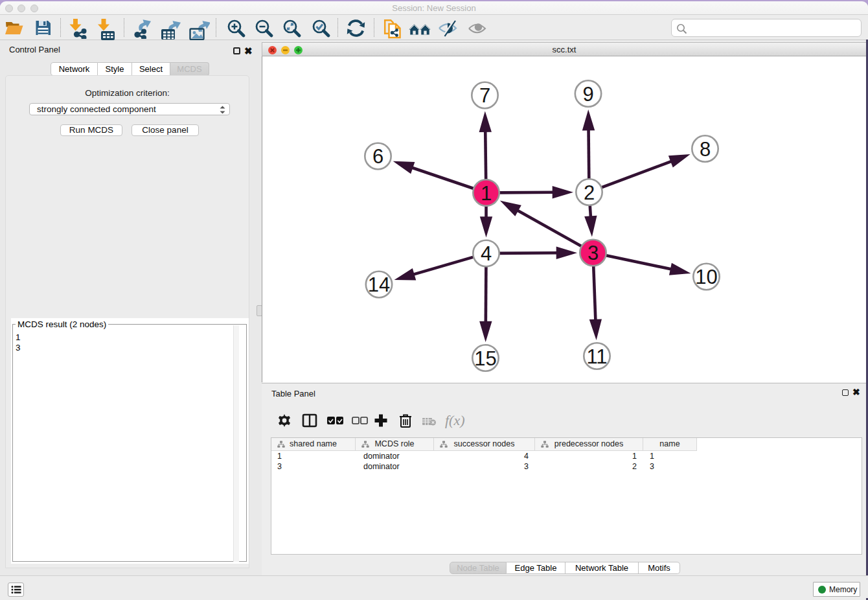 The image size is (868, 600). I want to click on svg-text: 11, so click(597, 356).